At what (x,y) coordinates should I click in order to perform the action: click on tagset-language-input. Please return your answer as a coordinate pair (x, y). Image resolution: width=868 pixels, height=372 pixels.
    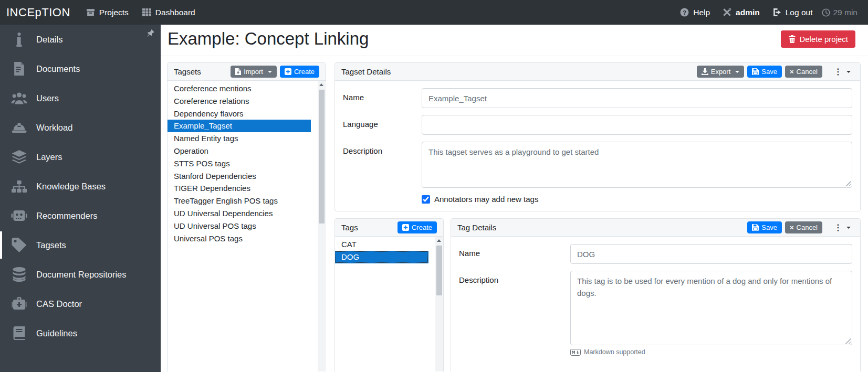
    Looking at the image, I should click on (637, 125).